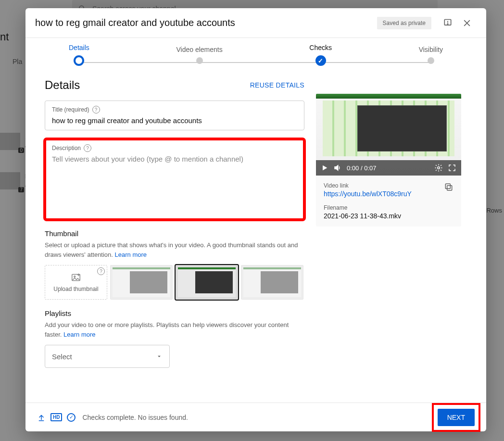  Describe the element at coordinates (76, 282) in the screenshot. I see `upload-thumbnail-button: ? Upload thumbnail` at that location.